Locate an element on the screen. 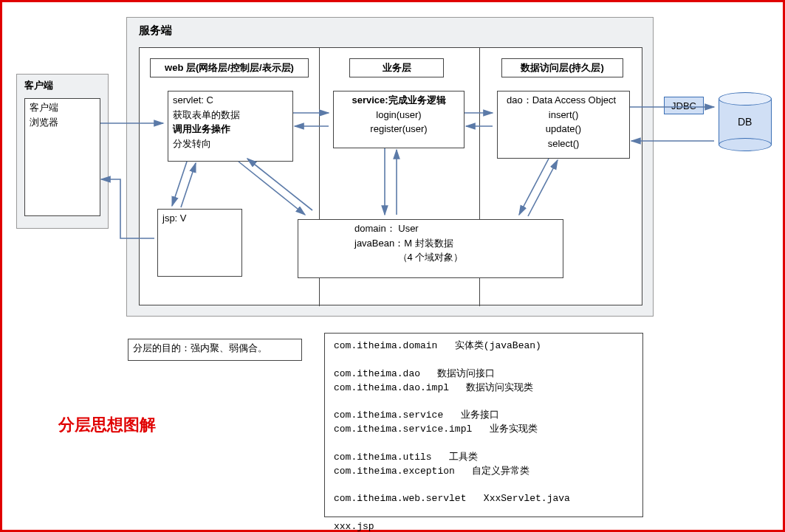 This screenshot has width=785, height=532. domain-l0: domain： User is located at coordinates (431, 229).